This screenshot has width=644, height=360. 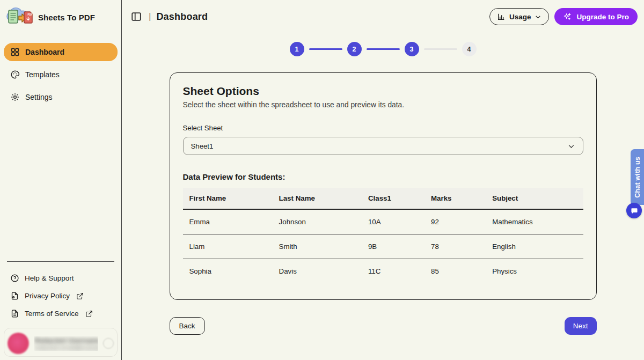 I want to click on step-1: 1, so click(x=297, y=49).